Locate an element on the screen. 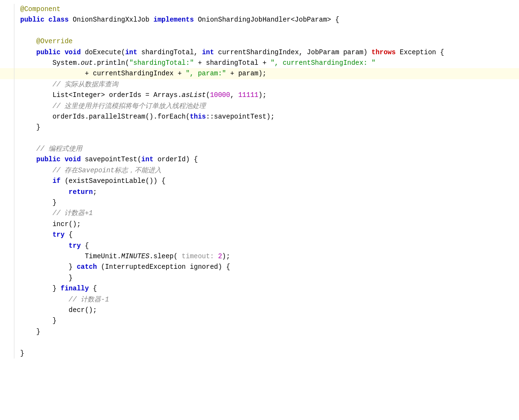 The image size is (519, 420). code-line: orderIds.parallelStream().forEach(this::… is located at coordinates (260, 117).